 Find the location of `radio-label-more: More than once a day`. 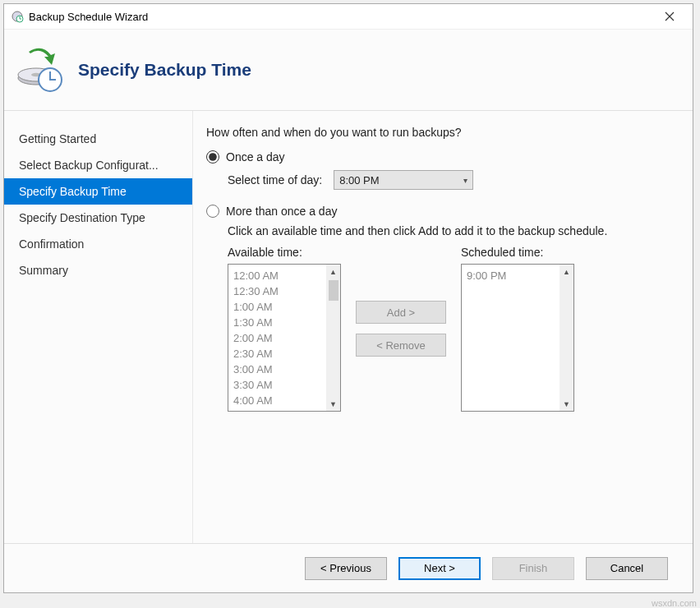

radio-label-more: More than once a day is located at coordinates (281, 211).